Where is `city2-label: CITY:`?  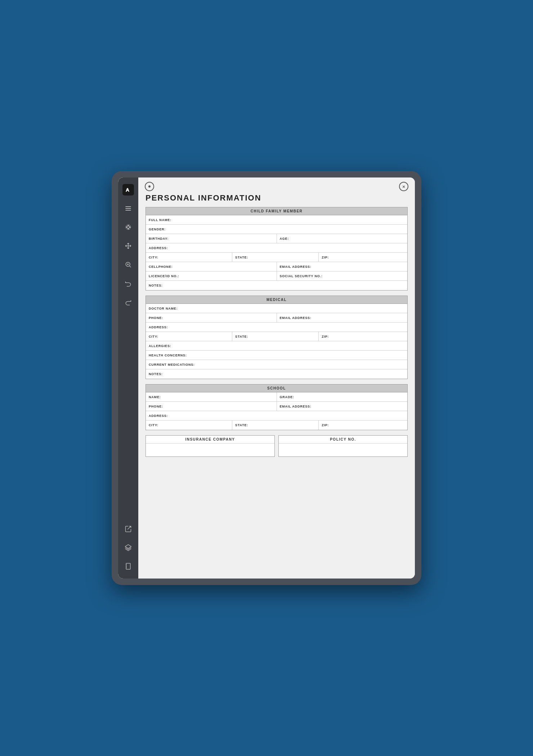
city2-label: CITY: is located at coordinates (189, 336).